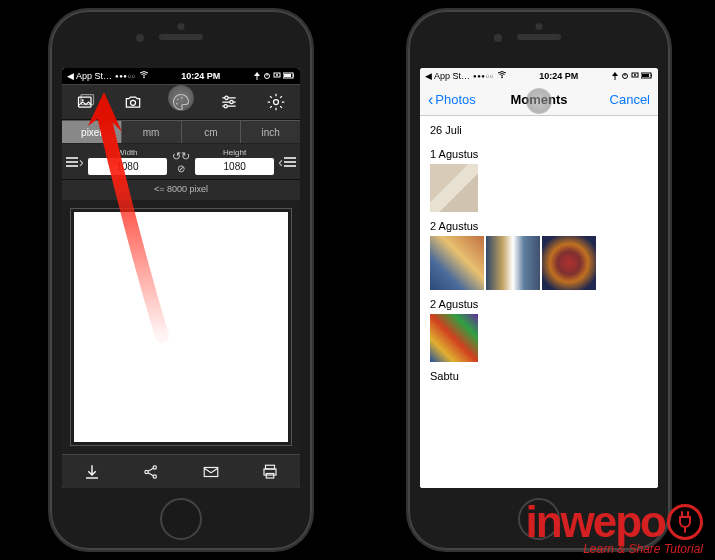 The height and width of the screenshot is (560, 715). I want to click on download-icon, so click(92, 472).